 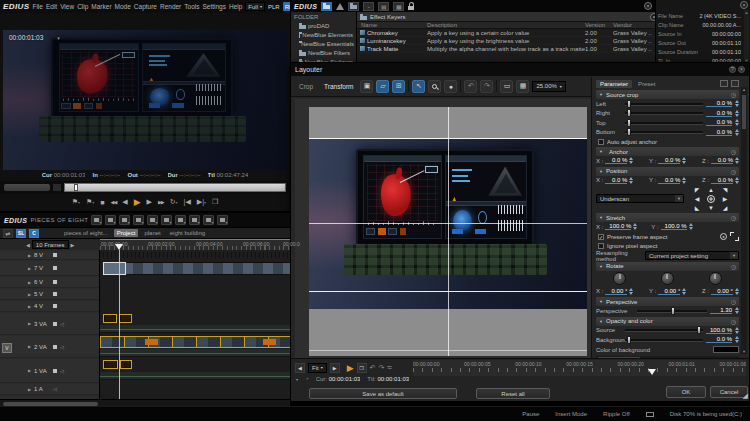 I want to click on playhead-line, so click(x=120, y=324).